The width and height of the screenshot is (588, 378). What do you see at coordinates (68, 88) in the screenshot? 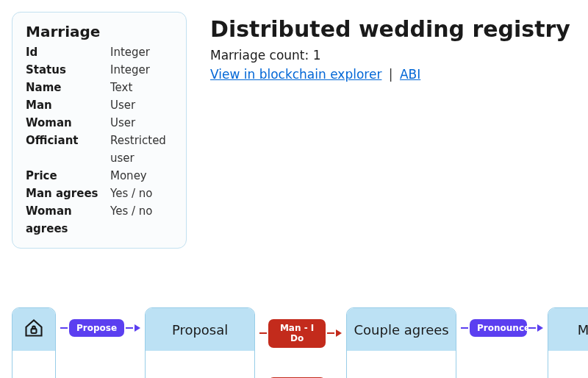
I see `field-label: Name` at bounding box center [68, 88].